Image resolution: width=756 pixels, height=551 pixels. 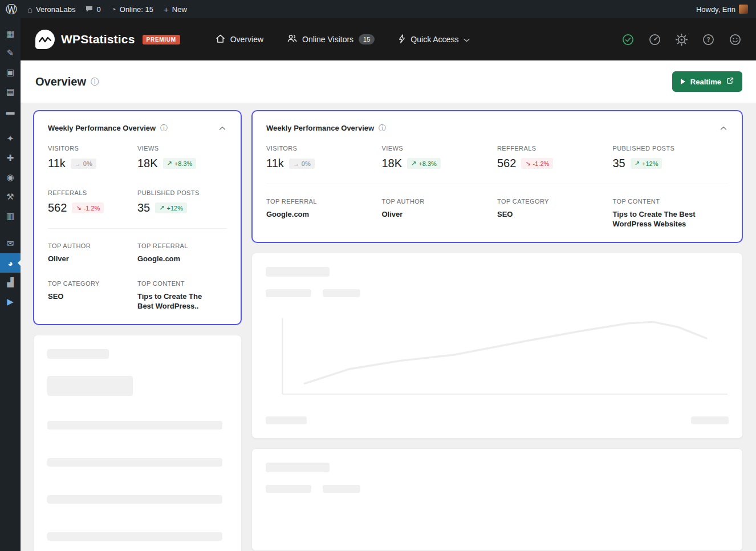 What do you see at coordinates (647, 163) in the screenshot?
I see `trend-badge: ↗+12%` at bounding box center [647, 163].